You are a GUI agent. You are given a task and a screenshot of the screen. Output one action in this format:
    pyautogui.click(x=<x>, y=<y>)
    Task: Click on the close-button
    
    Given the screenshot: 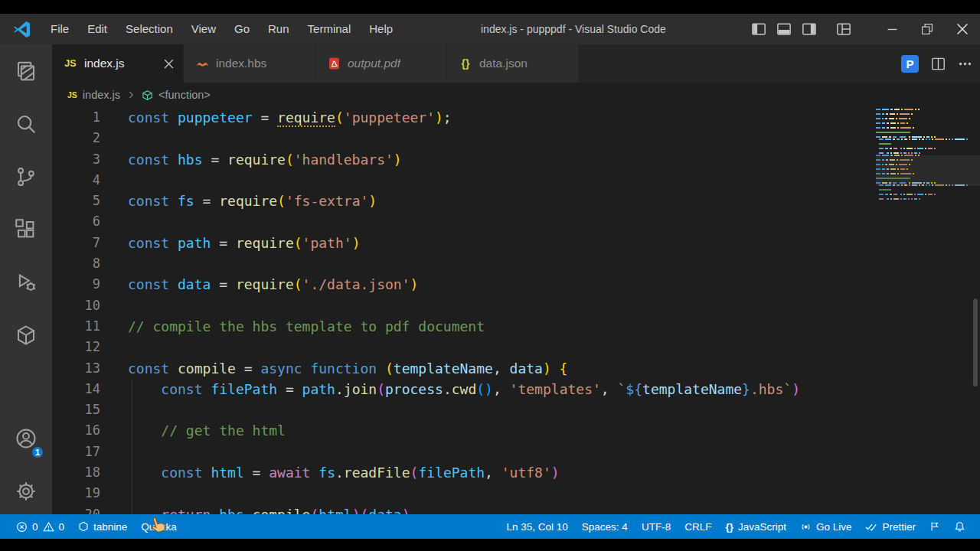 What is the action you would take?
    pyautogui.click(x=962, y=29)
    